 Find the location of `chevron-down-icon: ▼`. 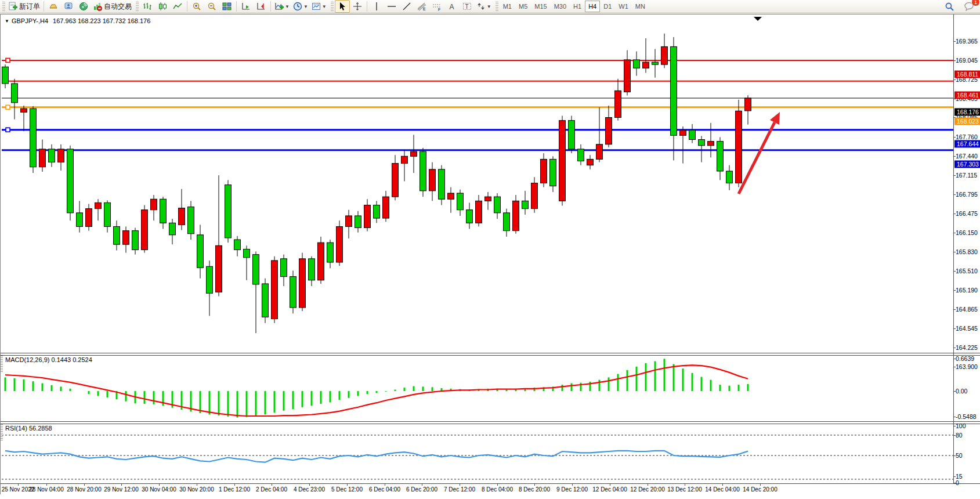

chevron-down-icon: ▼ is located at coordinates (324, 7).